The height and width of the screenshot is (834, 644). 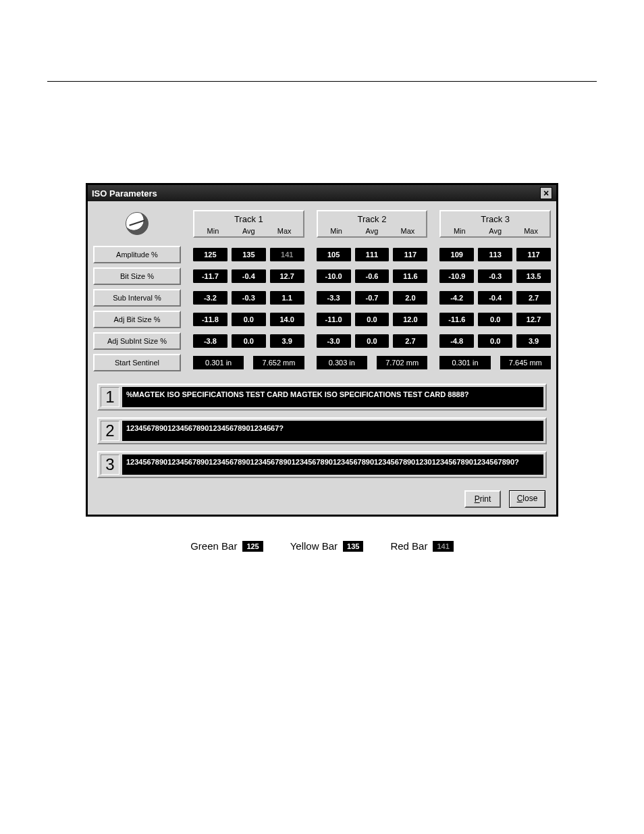 What do you see at coordinates (248, 298) in the screenshot?
I see `value-trio: -3.2-0.31.1` at bounding box center [248, 298].